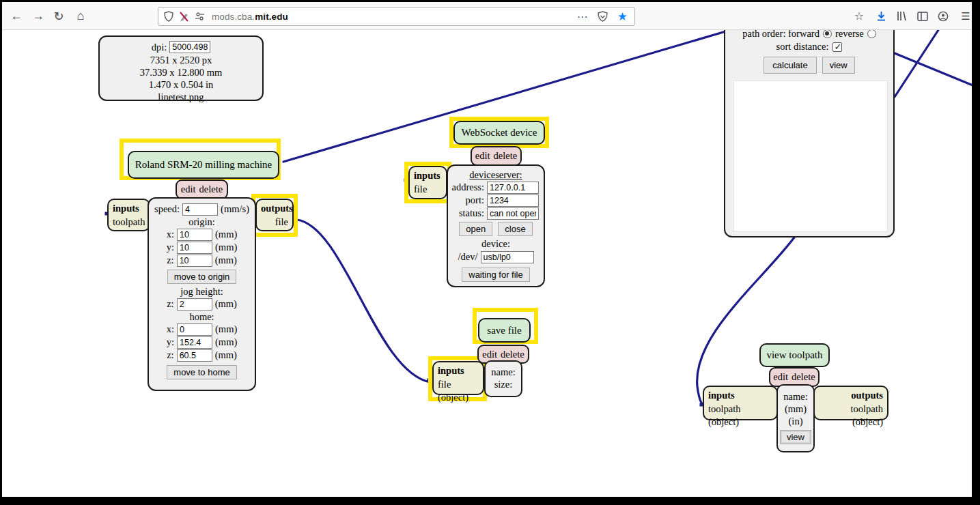  Describe the element at coordinates (201, 373) in the screenshot. I see `move-to-home-button: move to home` at that location.